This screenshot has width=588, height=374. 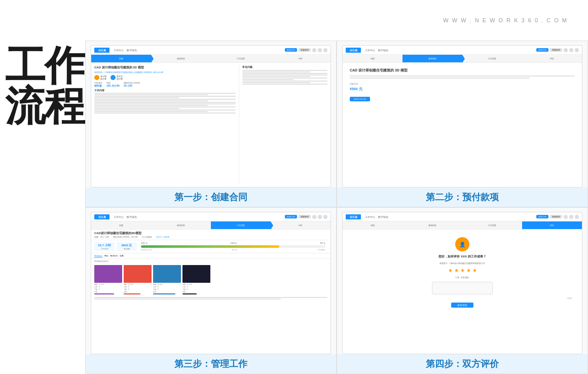 What do you see at coordinates (233, 246) in the screenshot?
I see `progress-section: 4500 元 1988 元 900 元 代管托管已入账 累计支出 可申请解付` at bounding box center [233, 246].